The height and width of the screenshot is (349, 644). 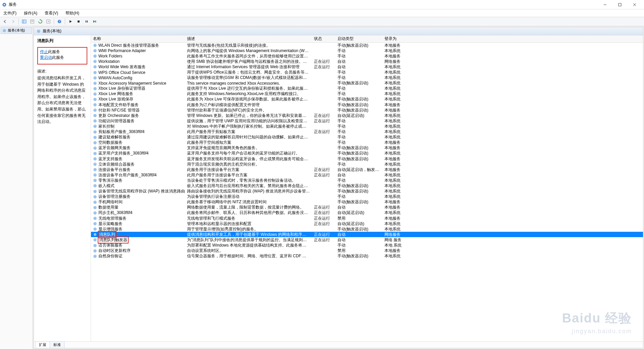 What do you see at coordinates (367, 251) in the screenshot?
I see `service-row: 自动时区更新程序自动设置系统时区。禁用本地服务` at bounding box center [367, 251].